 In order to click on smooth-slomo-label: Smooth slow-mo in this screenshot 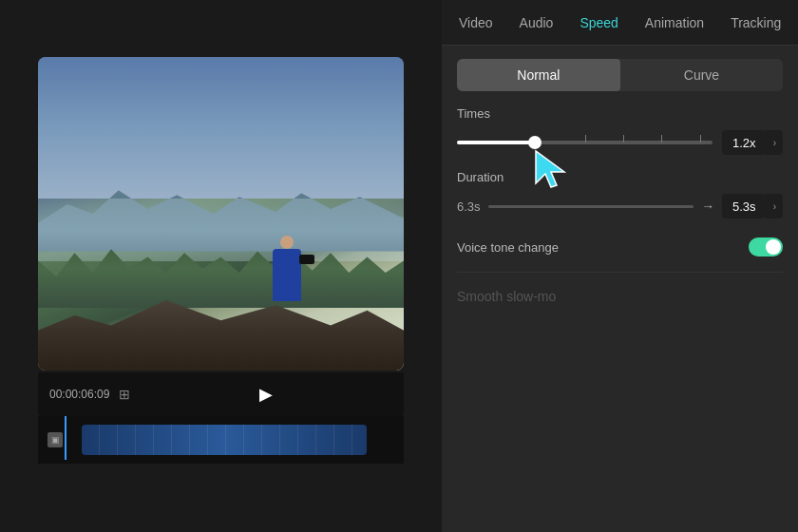, I will do `click(506, 296)`.